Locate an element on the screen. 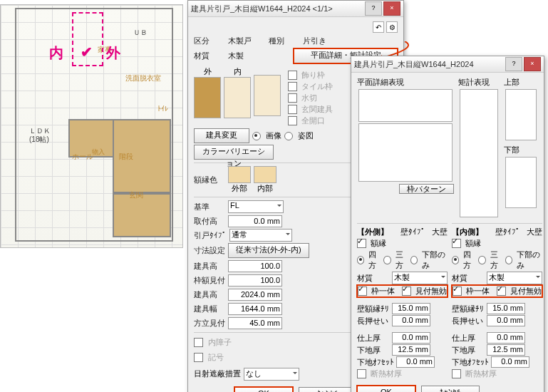  kigou-check: 記号 is located at coordinates (216, 358).